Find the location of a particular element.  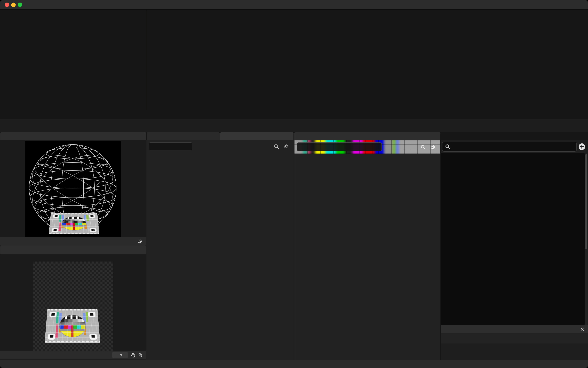

clip-name-field is located at coordinates (339, 147).